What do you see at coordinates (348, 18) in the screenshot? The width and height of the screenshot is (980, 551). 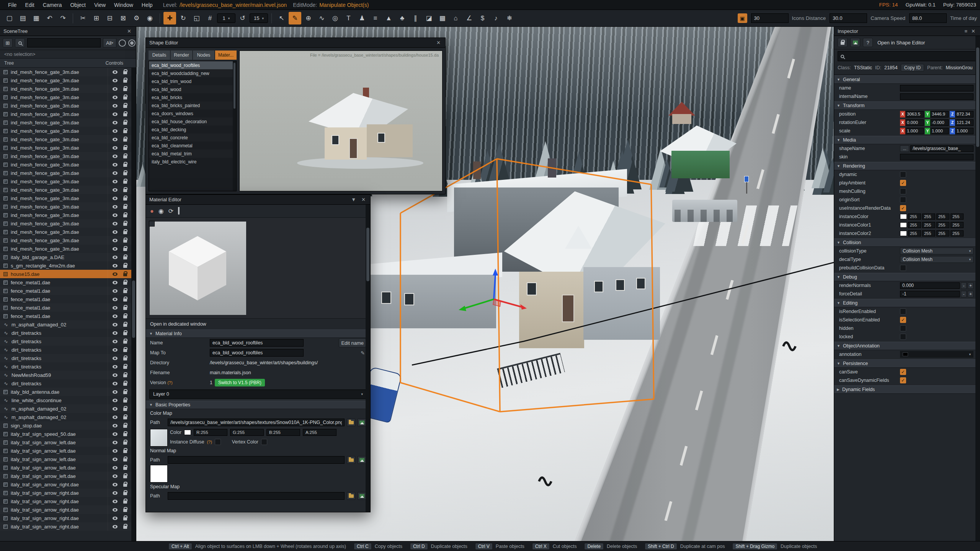 I see `text-tool-icon: T` at bounding box center [348, 18].